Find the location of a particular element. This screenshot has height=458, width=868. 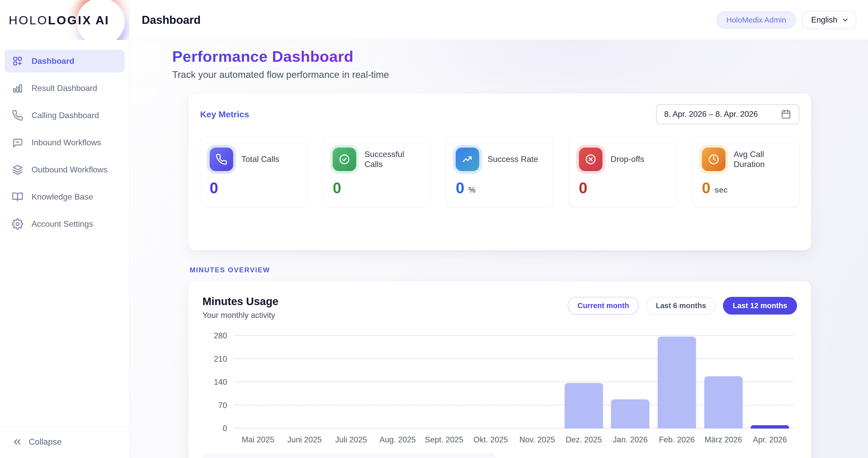

check-circle-icon is located at coordinates (344, 160).